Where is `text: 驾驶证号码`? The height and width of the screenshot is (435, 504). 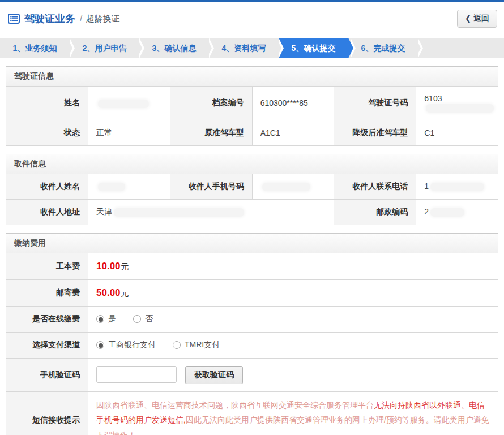 text: 驾驶证号码 is located at coordinates (388, 102).